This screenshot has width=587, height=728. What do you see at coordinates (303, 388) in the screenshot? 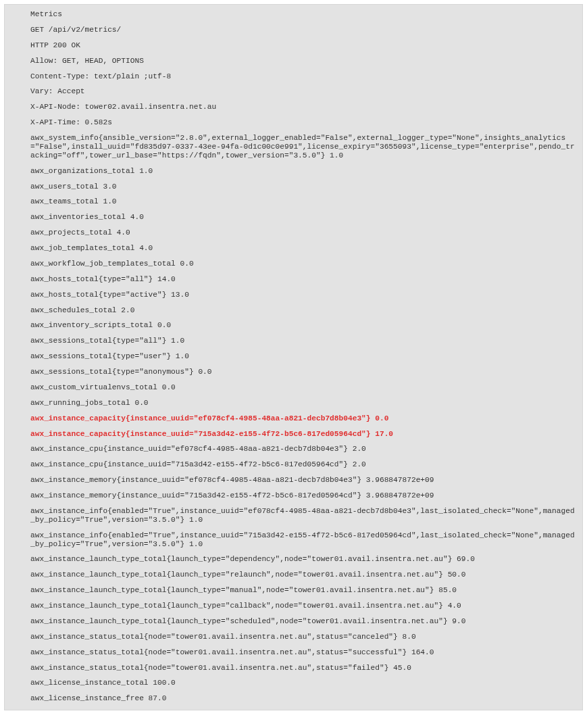
I see `metrics-line: awx_custom_virtualenvs_total 0.0` at bounding box center [303, 388].